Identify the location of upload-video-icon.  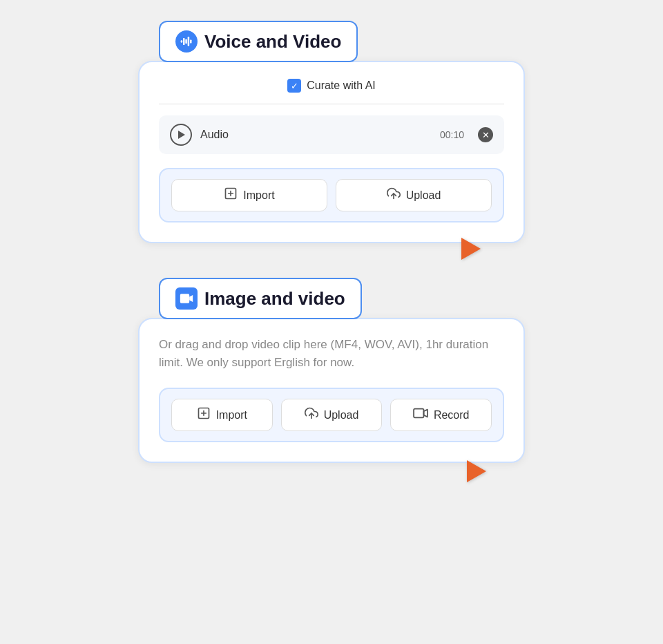
(311, 415).